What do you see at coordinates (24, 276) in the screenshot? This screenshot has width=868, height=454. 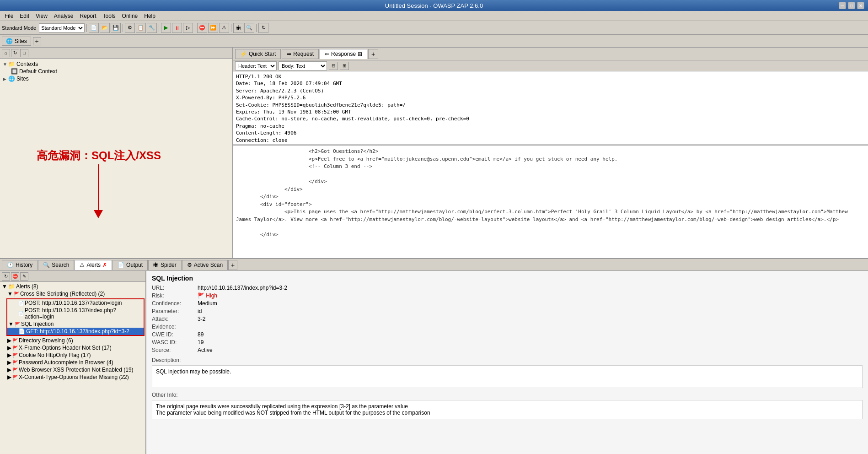 I see `edit-alerts-button: ✎` at bounding box center [24, 276].